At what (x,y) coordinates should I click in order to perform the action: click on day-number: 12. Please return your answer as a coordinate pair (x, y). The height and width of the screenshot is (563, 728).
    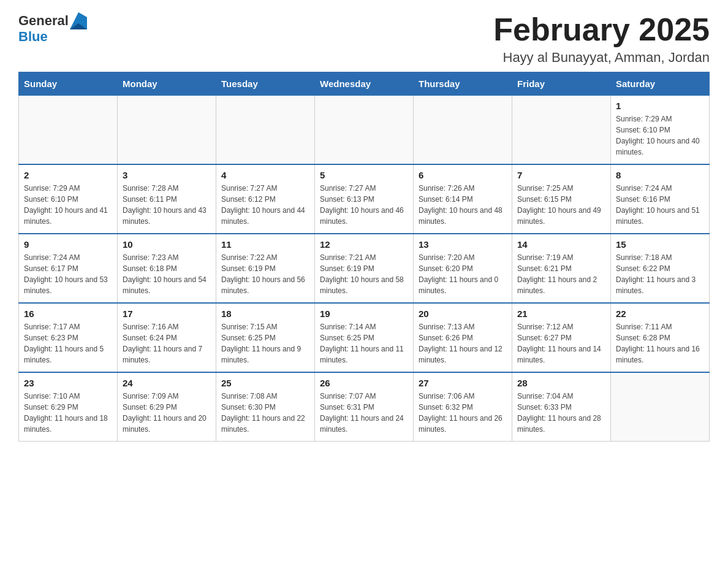
    Looking at the image, I should click on (364, 244).